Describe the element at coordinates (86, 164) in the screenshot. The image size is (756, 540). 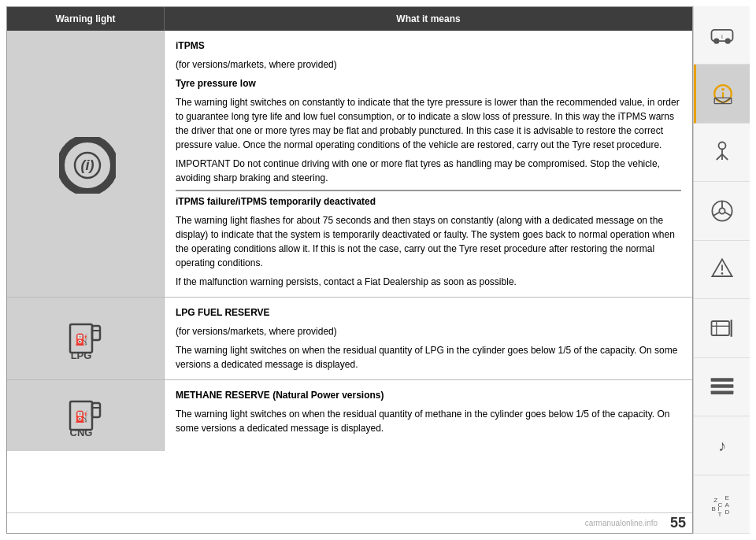
I see `tire-pressure-icon: (i)` at that location.